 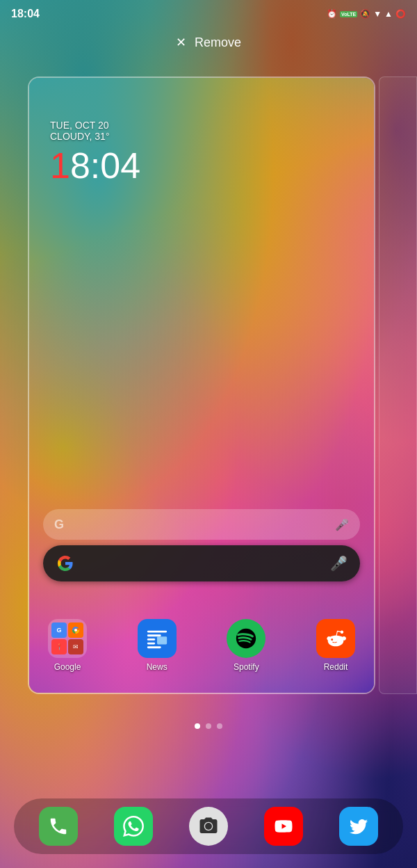 I want to click on widget-apps-row: G 📍 ✉ Google News, so click(x=202, y=645).